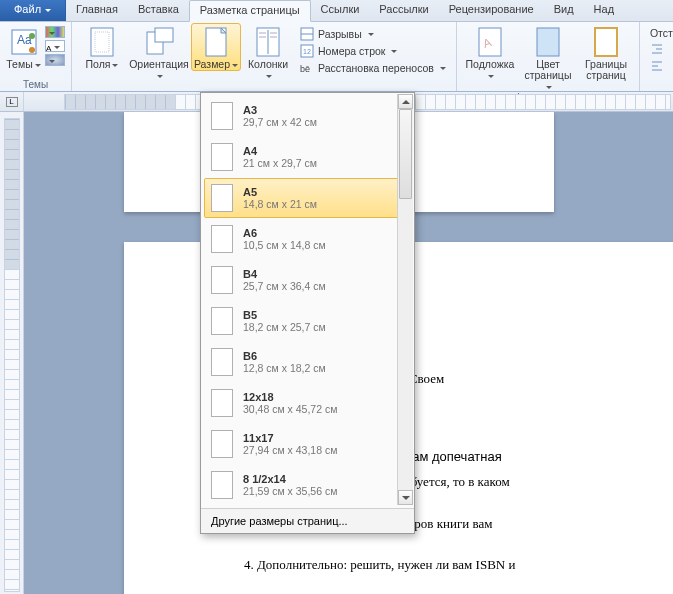 The width and height of the screenshot is (673, 594). What do you see at coordinates (406, 102) in the screenshot?
I see `scroll-up-button` at bounding box center [406, 102].